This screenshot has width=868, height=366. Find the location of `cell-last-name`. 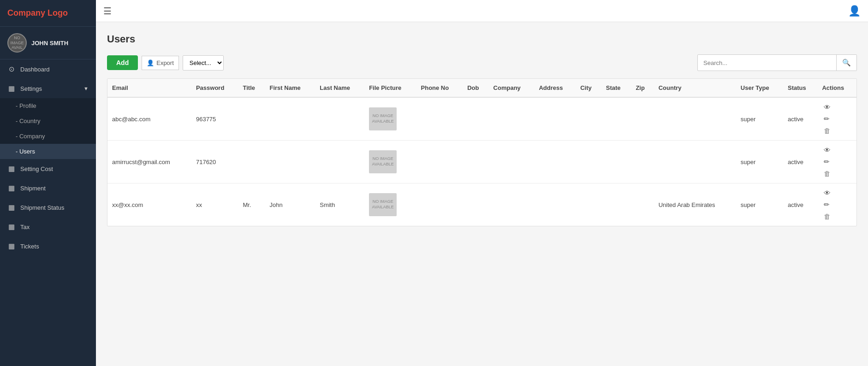

cell-last-name is located at coordinates (339, 119).